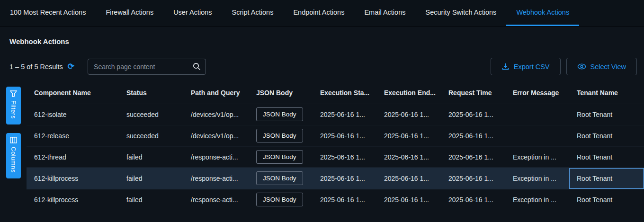 This screenshot has width=644, height=222. What do you see at coordinates (319, 13) in the screenshot?
I see `tab-endpoint-actions: Endpoint Actions` at bounding box center [319, 13].